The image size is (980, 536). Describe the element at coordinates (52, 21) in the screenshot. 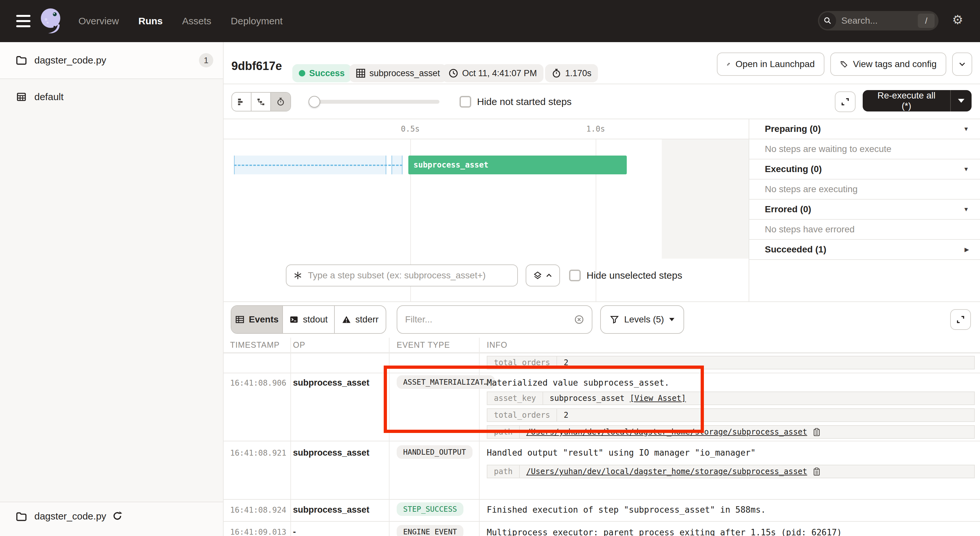

I see `dagster-logo-icon` at that location.